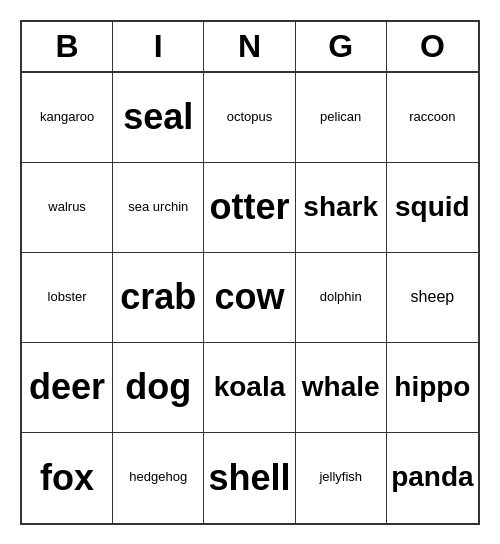 The image size is (500, 544). Describe the element at coordinates (249, 297) in the screenshot. I see `cell-text: cow` at that location.